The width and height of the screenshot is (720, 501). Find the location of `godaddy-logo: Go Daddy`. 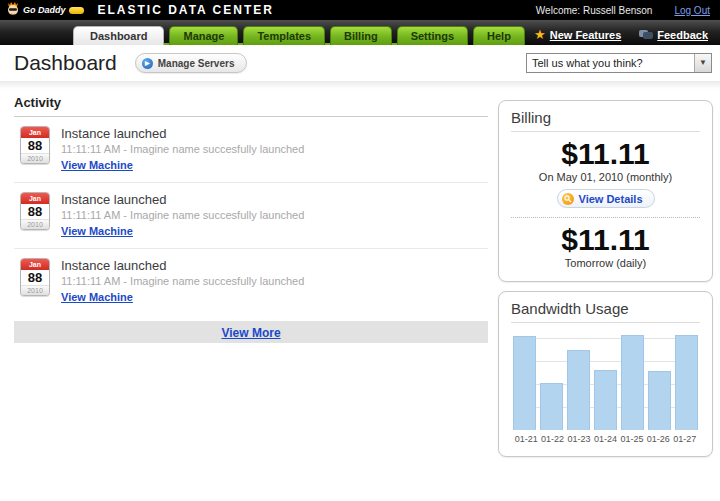

godaddy-logo: Go Daddy is located at coordinates (45, 10).